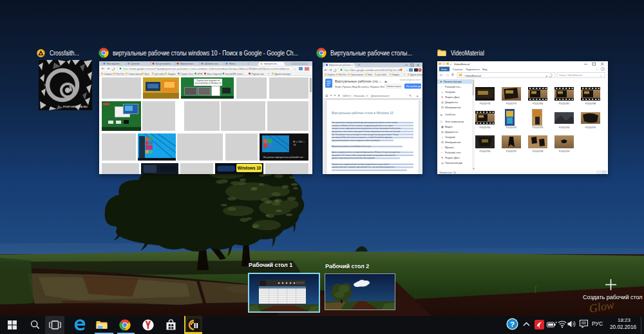 The image size is (644, 334). What do you see at coordinates (564, 152) in the screenshot?
I see `svg-text: P1010799` at bounding box center [564, 152].